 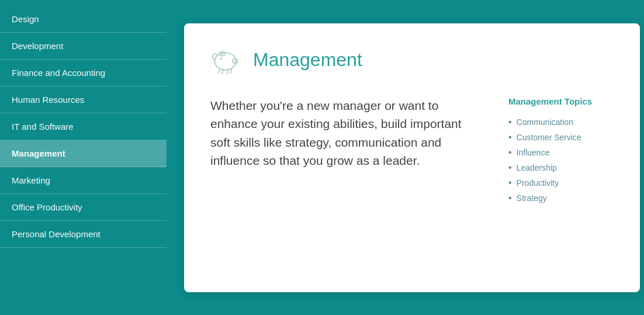 What do you see at coordinates (83, 234) in the screenshot?
I see `sidebar-item-personal-development: Personal Development` at bounding box center [83, 234].